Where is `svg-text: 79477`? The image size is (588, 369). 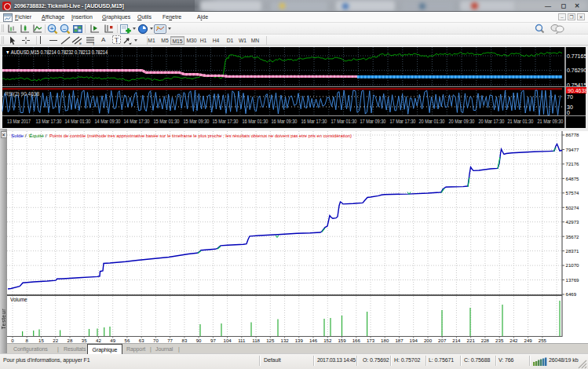
svg-text: 79477 is located at coordinates (573, 149).